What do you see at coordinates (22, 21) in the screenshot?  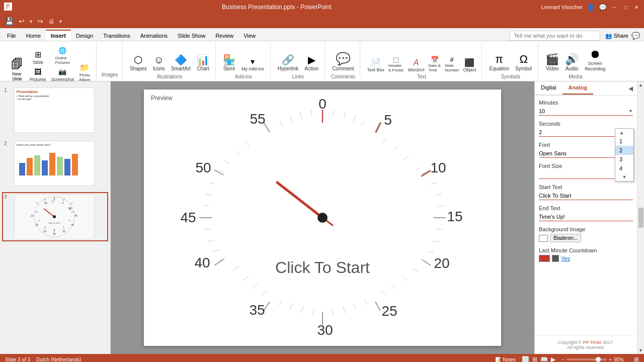 I see `undo-quick-btn: ↩` at bounding box center [22, 21].